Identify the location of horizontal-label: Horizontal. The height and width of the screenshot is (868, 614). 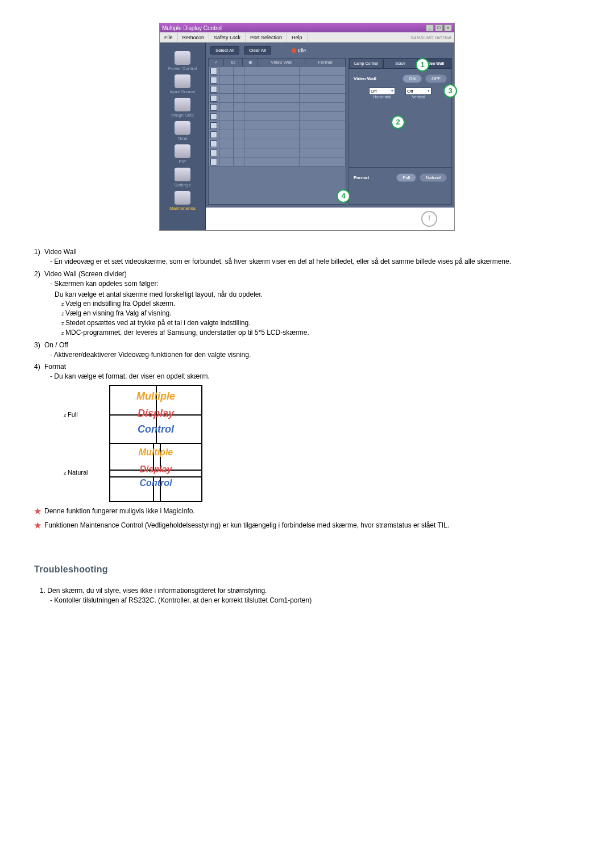
(382, 97).